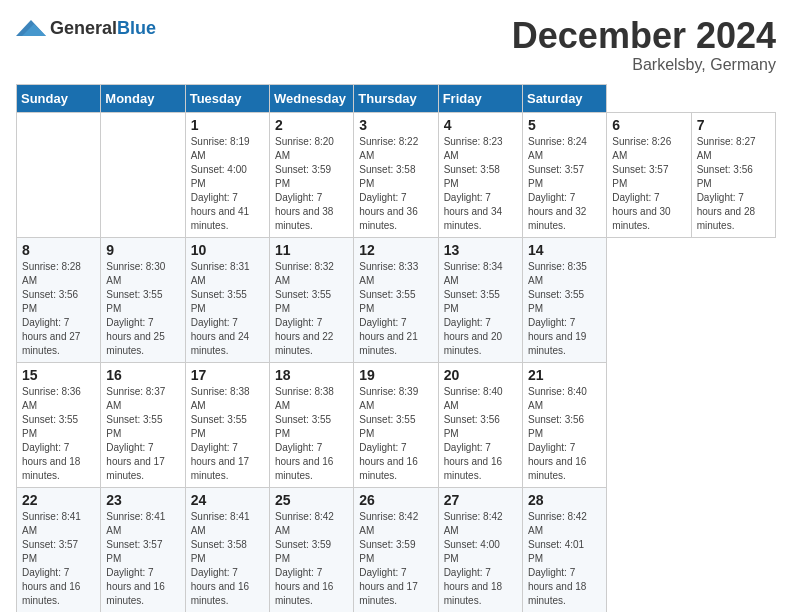 The width and height of the screenshot is (792, 612). What do you see at coordinates (228, 500) in the screenshot?
I see `day-number: 24` at bounding box center [228, 500].